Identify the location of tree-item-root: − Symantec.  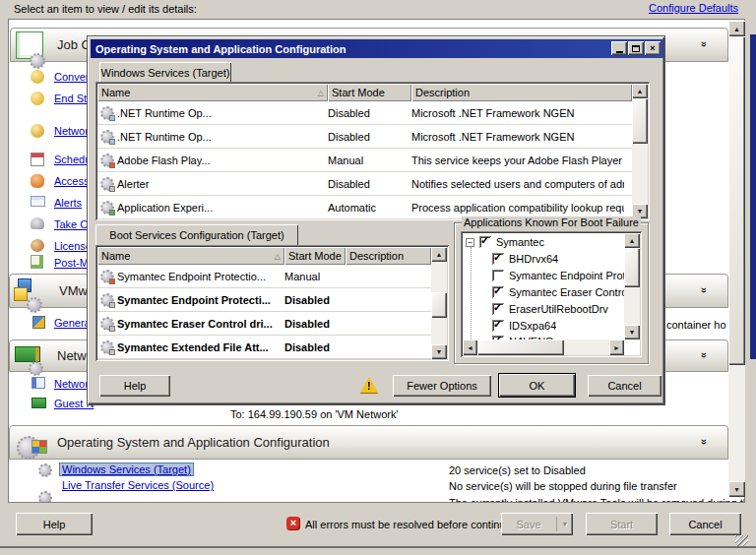
(505, 242).